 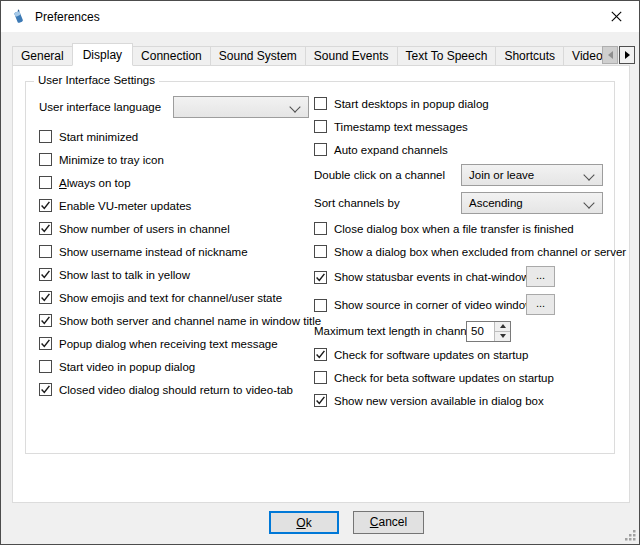 I want to click on checkbox-label: Show number of users in channel, so click(x=144, y=229).